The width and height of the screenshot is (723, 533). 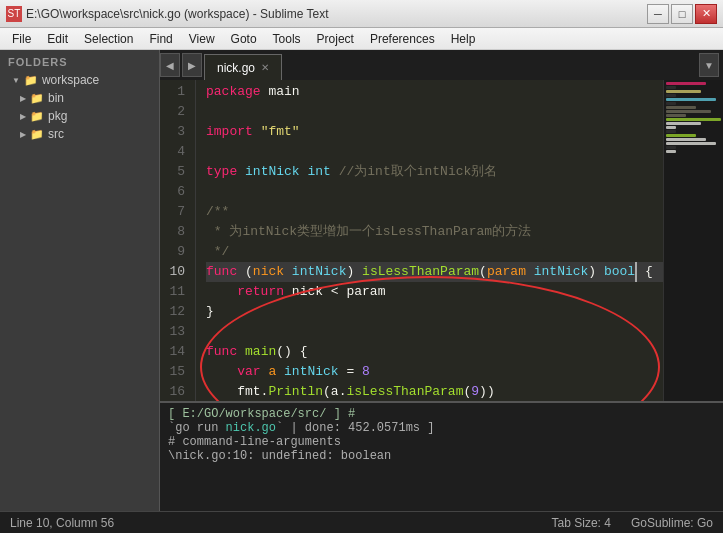 I want to click on line-num-2: 2, so click(x=174, y=112).